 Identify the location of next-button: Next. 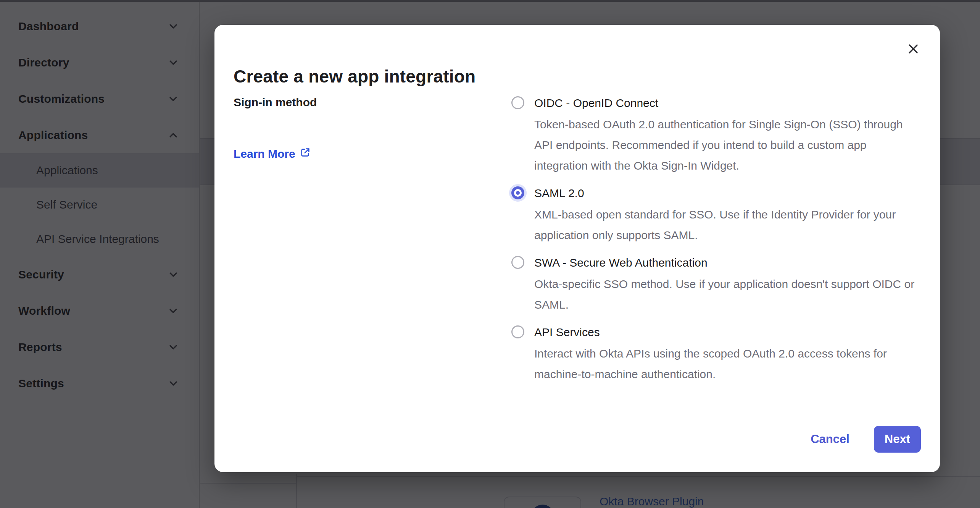
(898, 439).